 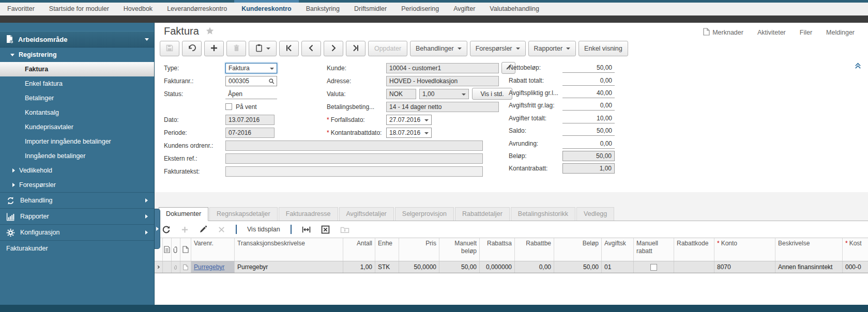 I want to click on sidebar-item-importer-inngaende-betalinger: Importer inngående betalinger, so click(x=77, y=142).